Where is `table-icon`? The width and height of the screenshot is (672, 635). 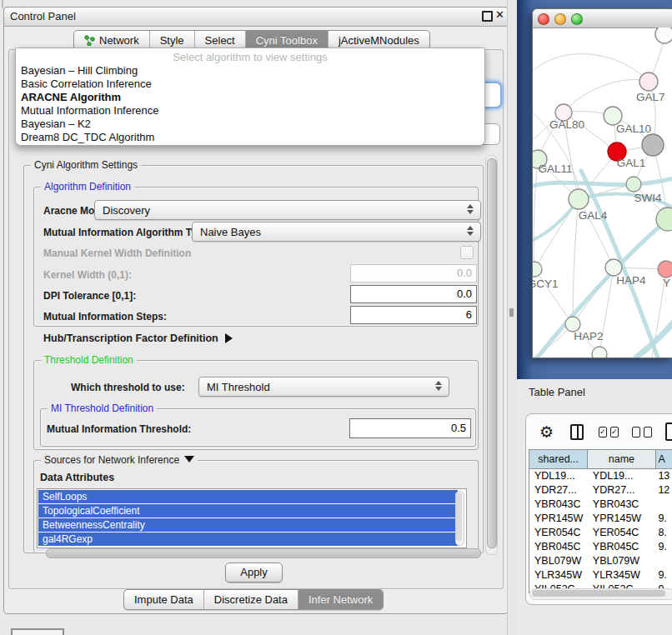
table-icon is located at coordinates (669, 432).